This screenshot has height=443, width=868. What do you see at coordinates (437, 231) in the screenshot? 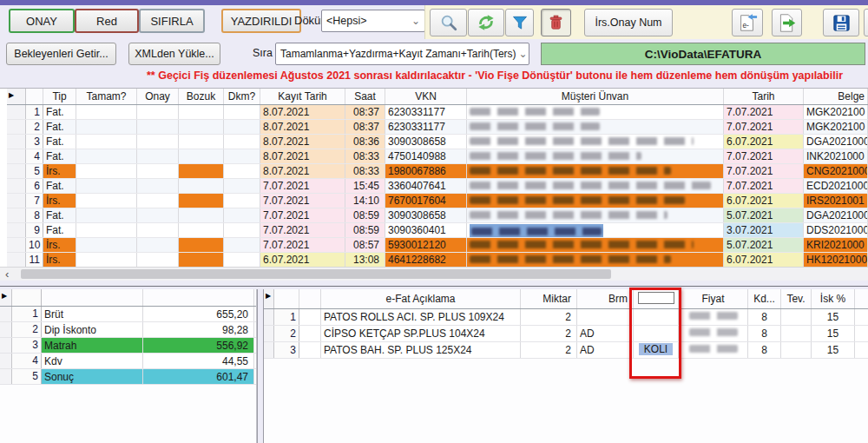
I see `table-row: 9Fat.7.07.202108:5930903604013.07.2021DD…` at bounding box center [437, 231].